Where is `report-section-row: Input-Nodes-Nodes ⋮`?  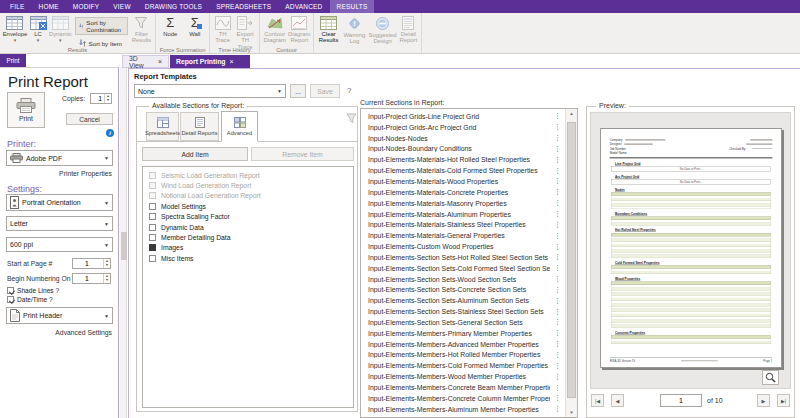
report-section-row: Input-Nodes-Nodes ⋮ is located at coordinates (469, 138).